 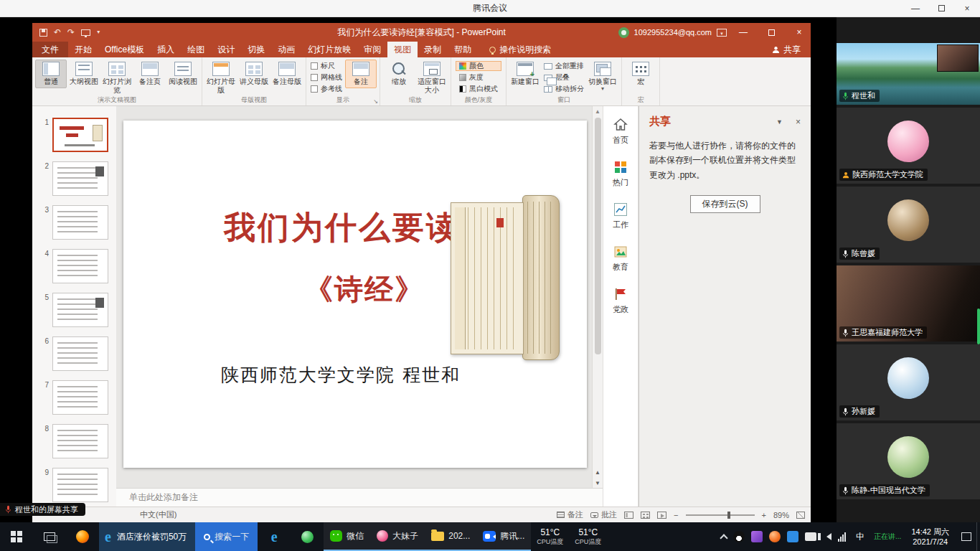 I want to click on tab-record: 录制, so click(x=433, y=50).